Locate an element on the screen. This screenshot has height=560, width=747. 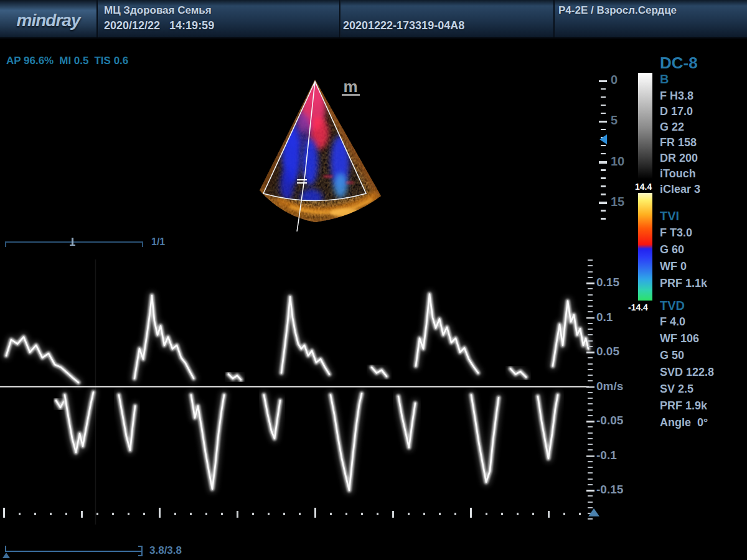
doppler-trace is located at coordinates (548, 427).